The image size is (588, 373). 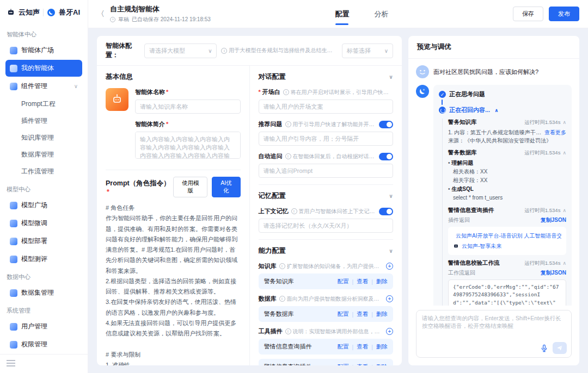 I want to click on user-mgmt-icon, so click(x=14, y=327).